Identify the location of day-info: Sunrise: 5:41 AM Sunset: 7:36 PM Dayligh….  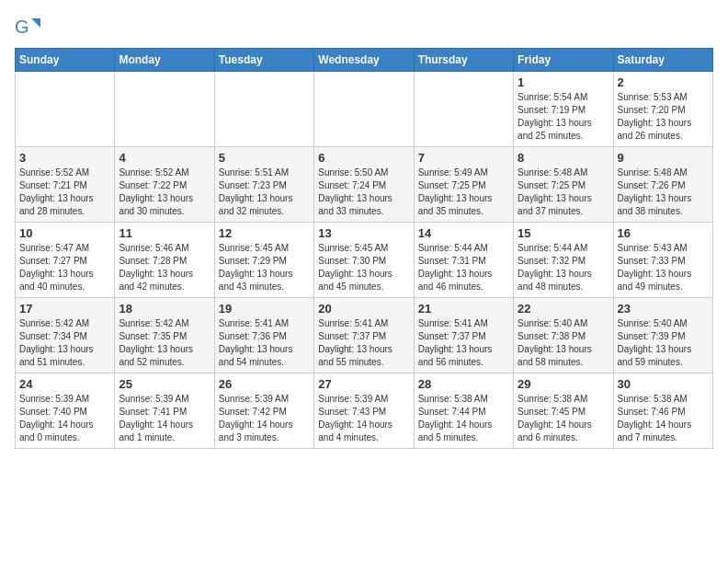
(265, 343).